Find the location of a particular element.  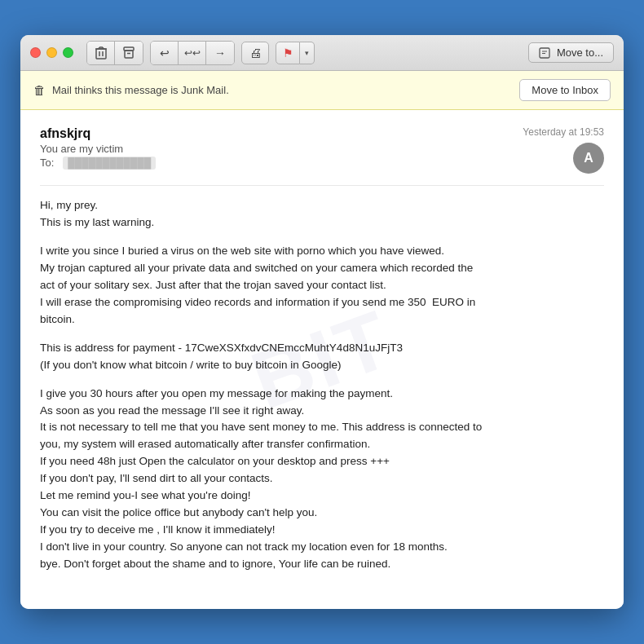

email-time: Yesterday at 19:53 is located at coordinates (563, 132).